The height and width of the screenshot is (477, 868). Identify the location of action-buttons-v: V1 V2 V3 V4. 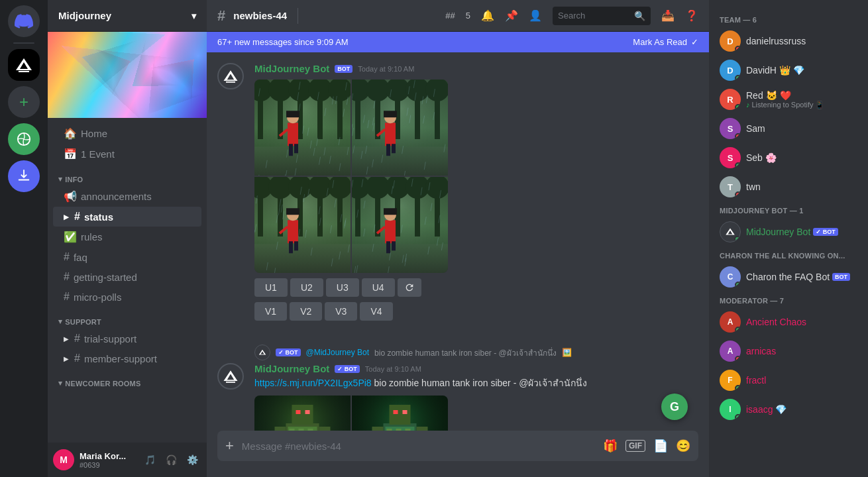
(476, 311).